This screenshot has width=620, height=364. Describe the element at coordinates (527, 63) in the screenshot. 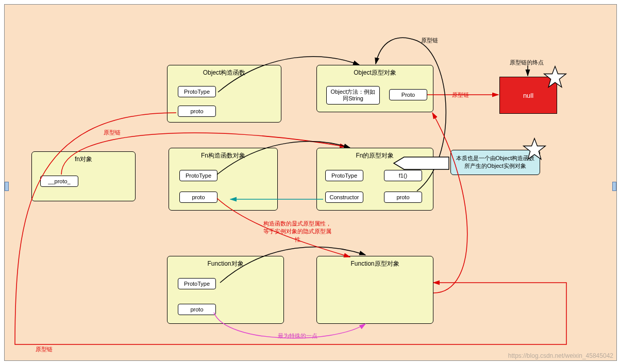

I see `label-null-caption: 原型链的终点` at that location.